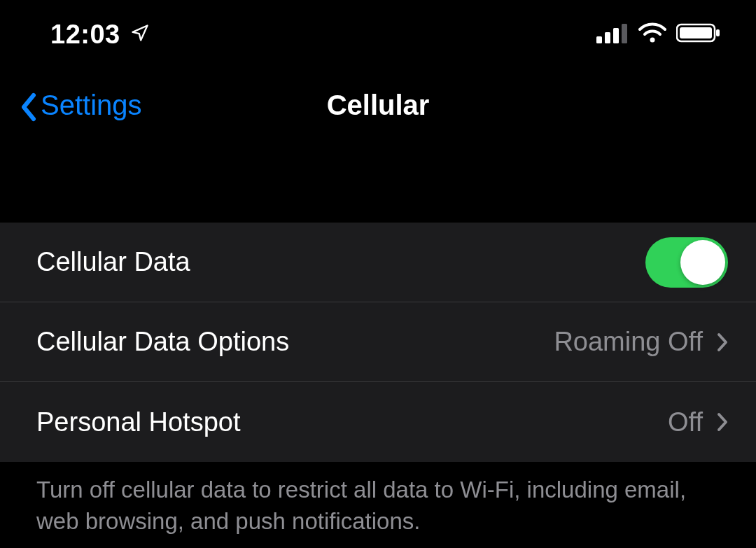 Image resolution: width=756 pixels, height=548 pixels. What do you see at coordinates (139, 423) in the screenshot?
I see `row-label: Personal Hotspot` at bounding box center [139, 423].